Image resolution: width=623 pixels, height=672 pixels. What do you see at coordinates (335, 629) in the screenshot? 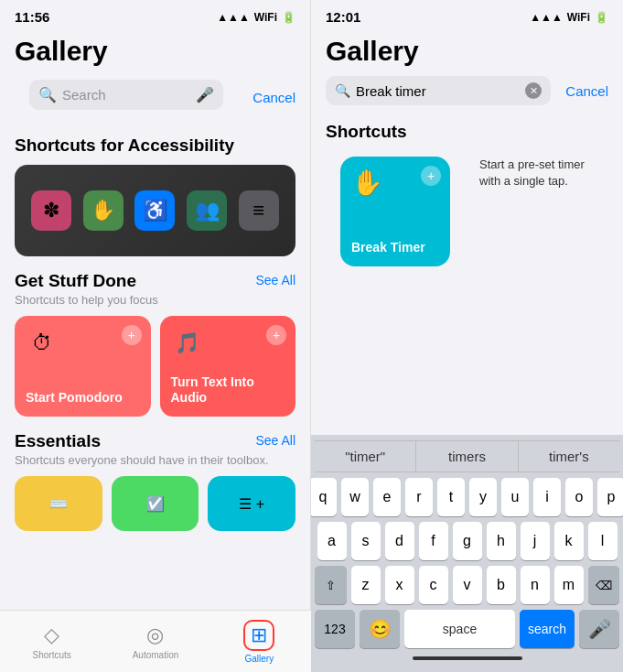
I see `key-123: 123` at bounding box center [335, 629].